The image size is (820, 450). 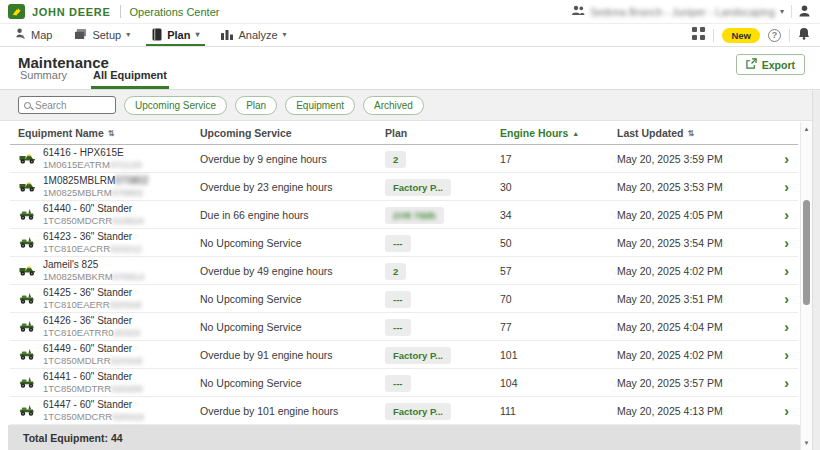 I want to click on last-updated-cell: May 20, 2025 4:04 PM, so click(x=696, y=327).